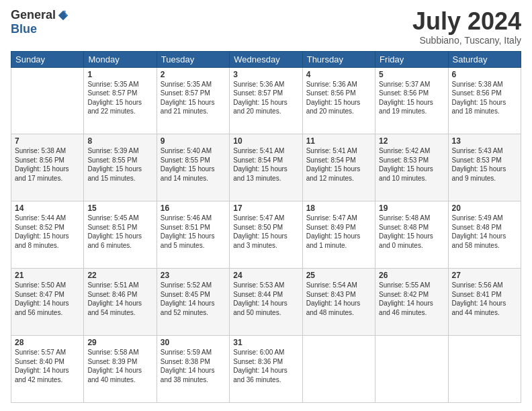 The height and width of the screenshot is (411, 532). I want to click on day-info: Sunrise: 5:49 AMSunset: 8:48 PMDaylight:…, so click(485, 232).